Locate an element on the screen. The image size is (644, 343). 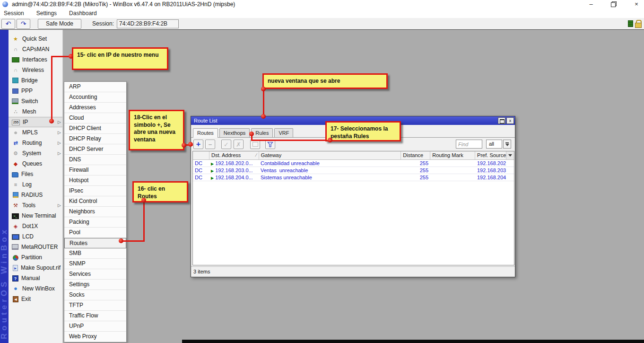
sidebar-item-manual: Manual is located at coordinates (35, 278).